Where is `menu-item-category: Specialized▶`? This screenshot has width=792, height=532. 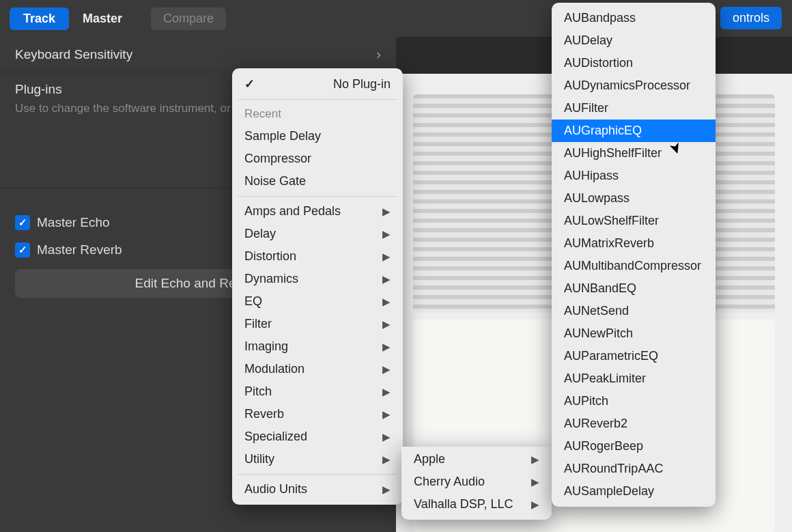
menu-item-category: Specialized▶ is located at coordinates (317, 437).